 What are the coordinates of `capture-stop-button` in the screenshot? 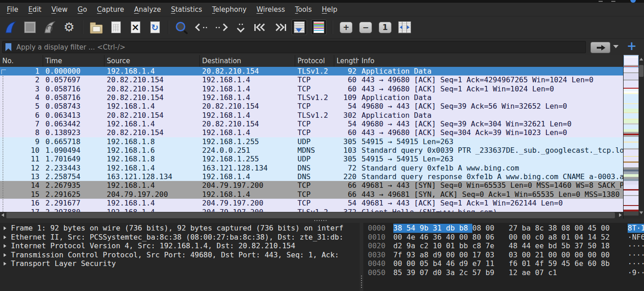 It's located at (30, 27).